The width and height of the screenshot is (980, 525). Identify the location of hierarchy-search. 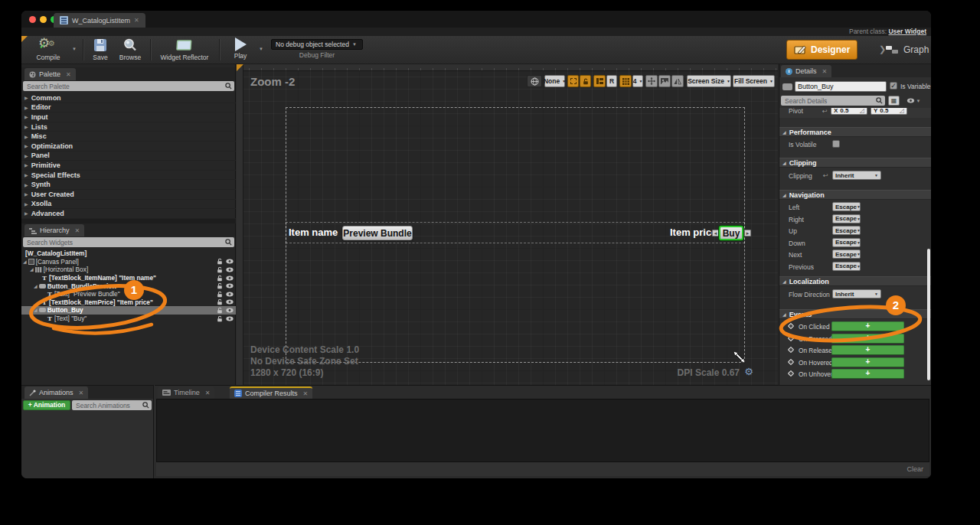
(129, 242).